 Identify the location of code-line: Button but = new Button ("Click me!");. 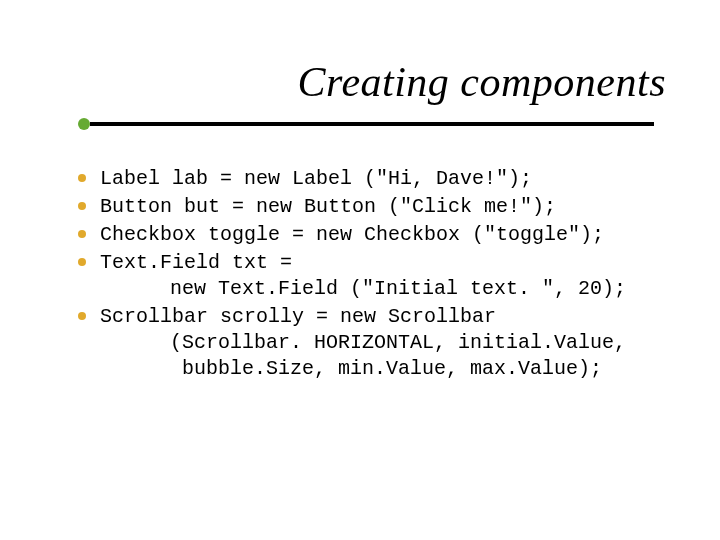
(390, 207).